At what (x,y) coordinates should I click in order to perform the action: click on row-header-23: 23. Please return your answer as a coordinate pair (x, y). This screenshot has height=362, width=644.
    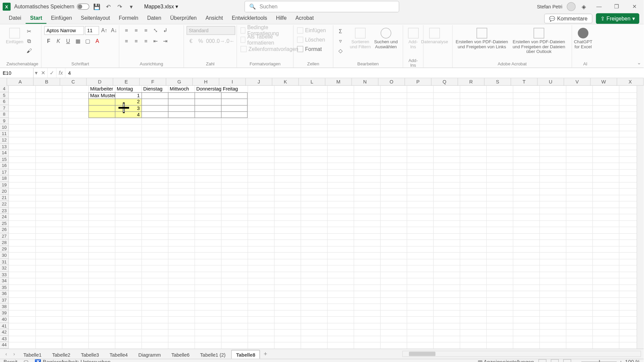
    Looking at the image, I should click on (4, 210).